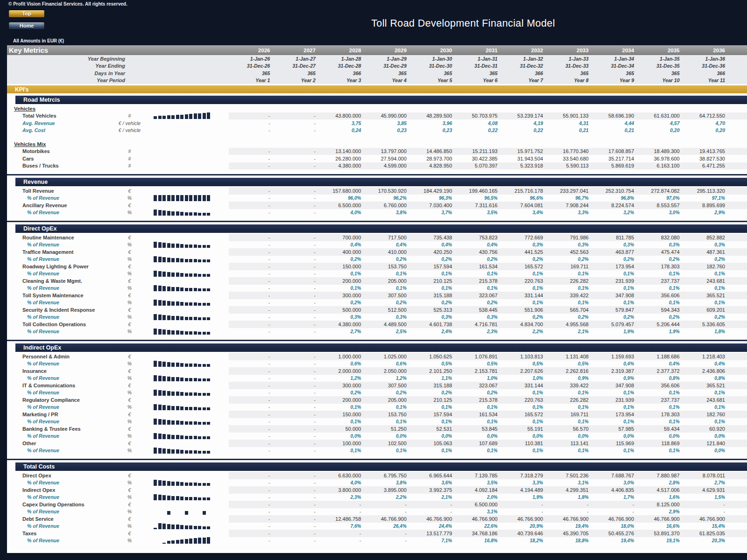  Describe the element at coordinates (57, 281) in the screenshot. I see `row-label: Cleaning & Waste Mgmt.` at that location.